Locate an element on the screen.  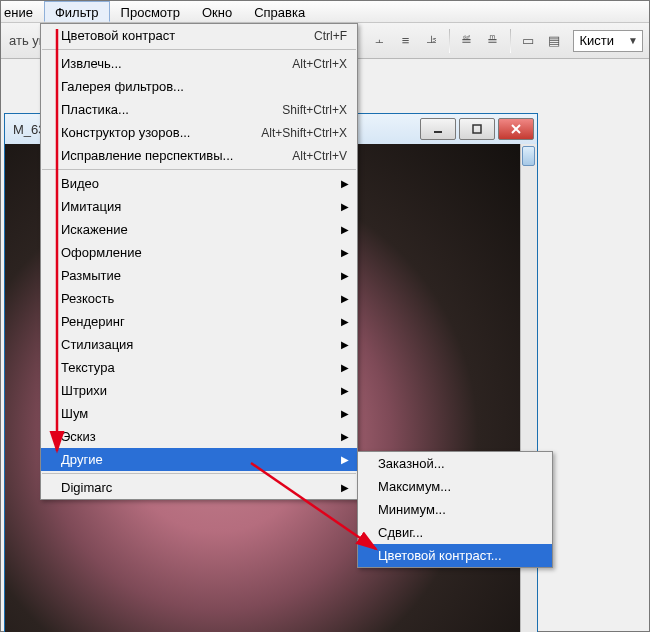
submenu-item: Минимум... is located at coordinates (455, 510).